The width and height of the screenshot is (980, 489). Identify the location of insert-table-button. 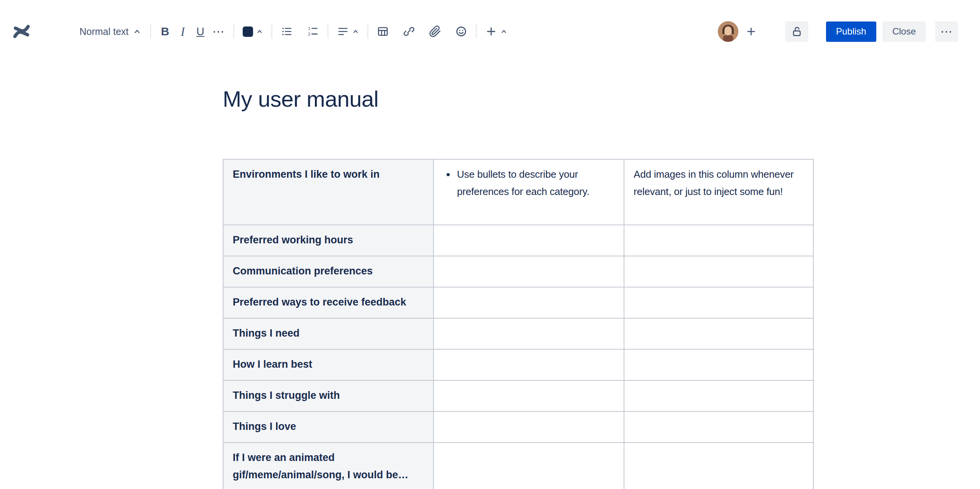
(383, 31).